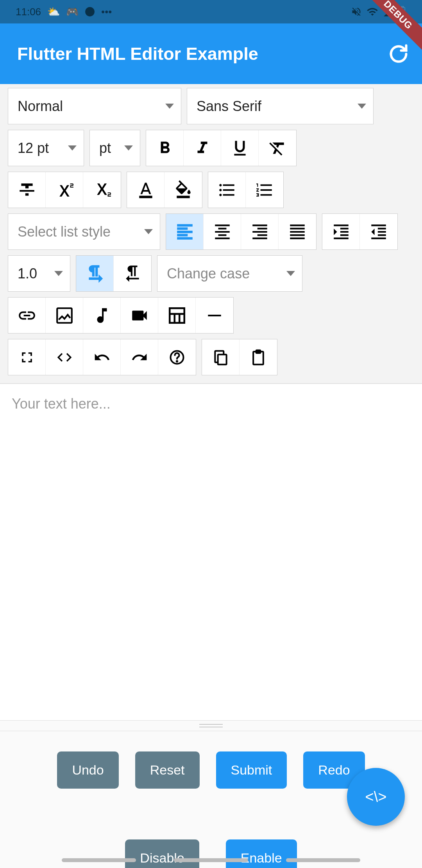 This screenshot has height=868, width=422. I want to click on underline-button, so click(240, 148).